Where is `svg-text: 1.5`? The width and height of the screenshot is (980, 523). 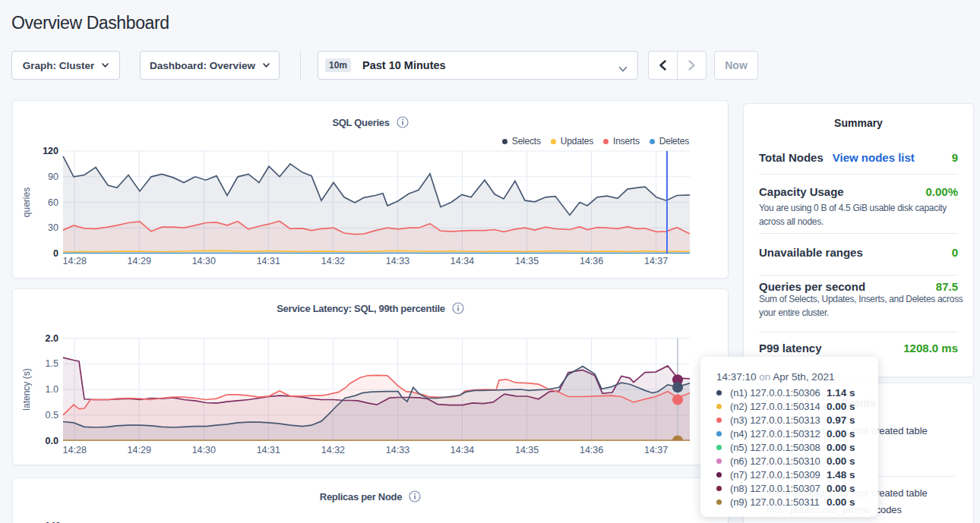
svg-text: 1.5 is located at coordinates (52, 364).